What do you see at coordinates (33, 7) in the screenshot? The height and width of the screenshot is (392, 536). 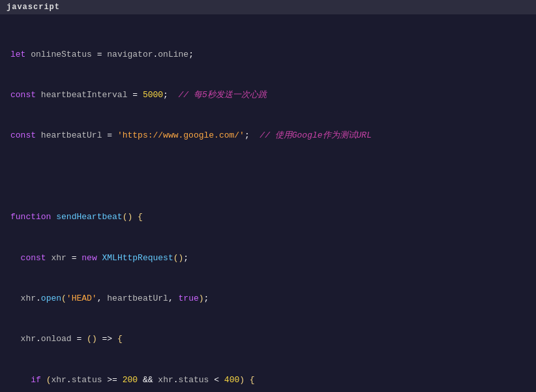 I see `language-label: javascript` at bounding box center [33, 7].